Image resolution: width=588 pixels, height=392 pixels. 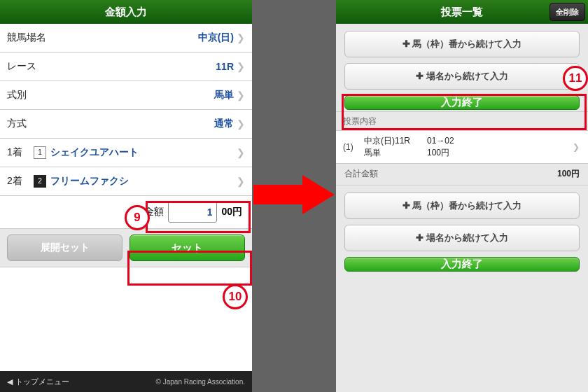 I want to click on row-1st: 1着 1 シェイクユアハート ❯, so click(x=126, y=153).